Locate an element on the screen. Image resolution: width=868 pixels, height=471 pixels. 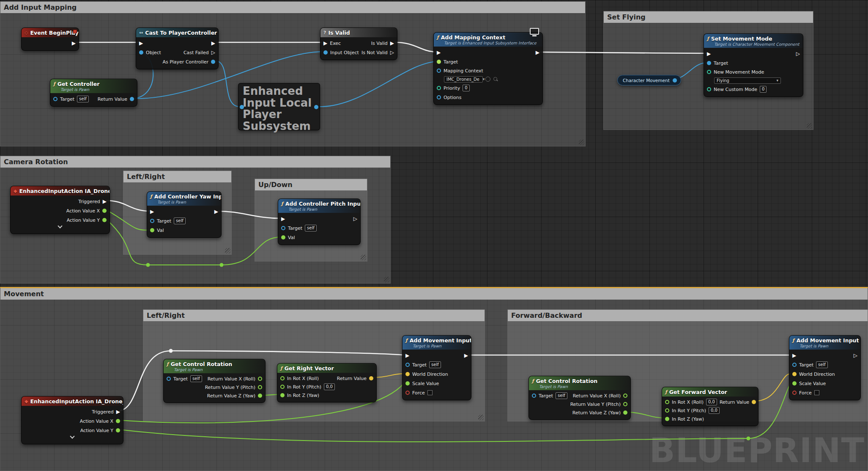
node-header: ƒ Add Mapping Context Target is Enhanced… is located at coordinates (488, 40).